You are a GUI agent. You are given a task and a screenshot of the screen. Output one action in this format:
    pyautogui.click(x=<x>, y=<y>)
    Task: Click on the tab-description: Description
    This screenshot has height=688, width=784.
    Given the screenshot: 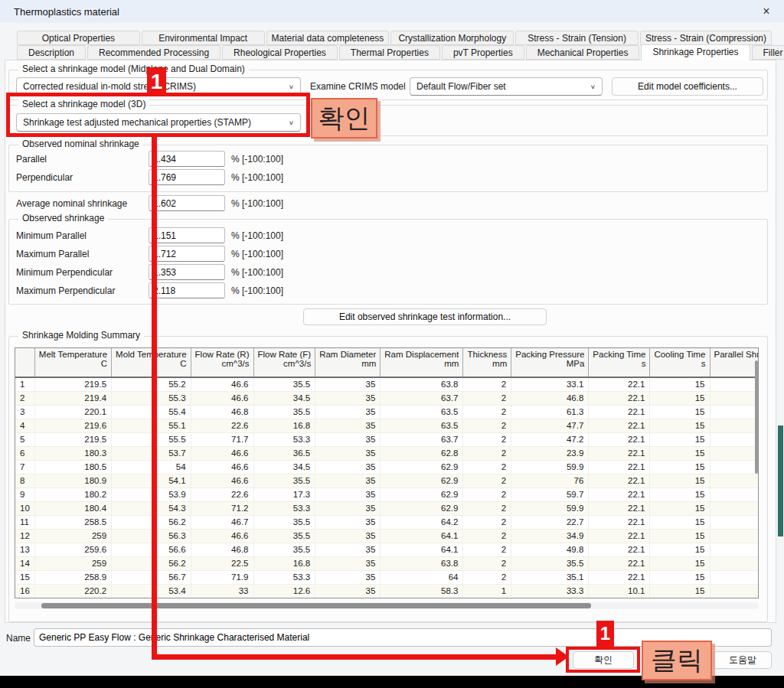 What is the action you would take?
    pyautogui.click(x=51, y=52)
    